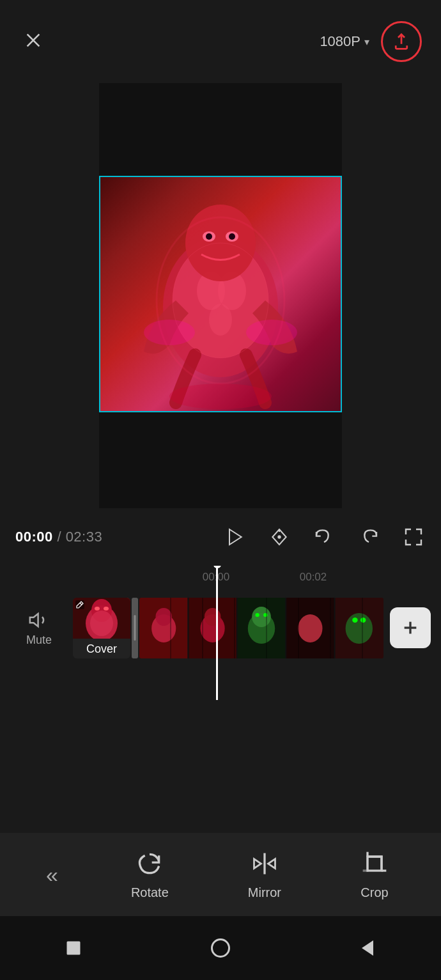 The width and height of the screenshot is (441, 980). Describe the element at coordinates (261, 628) in the screenshot. I see `strip-frame` at that location.